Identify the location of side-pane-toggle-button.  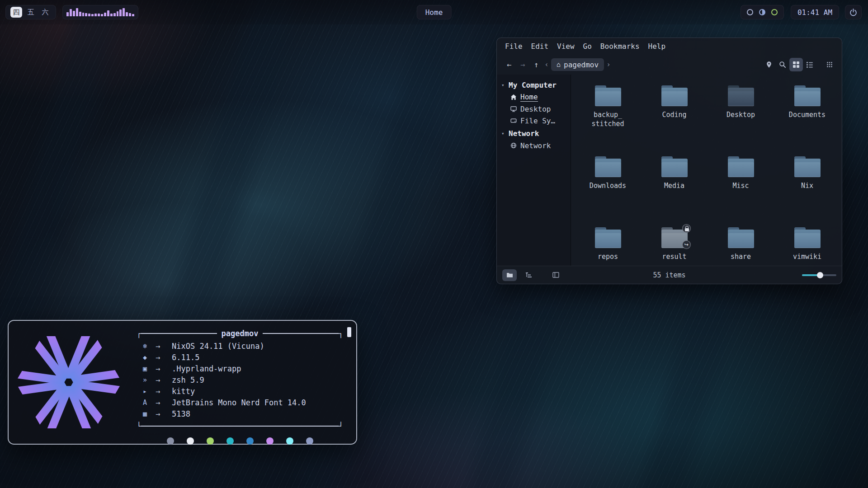
(556, 275).